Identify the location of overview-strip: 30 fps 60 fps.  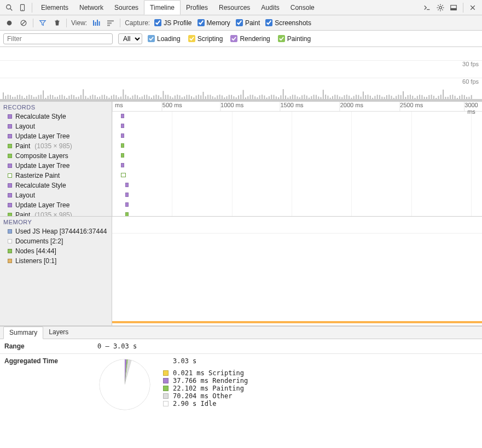
(241, 74).